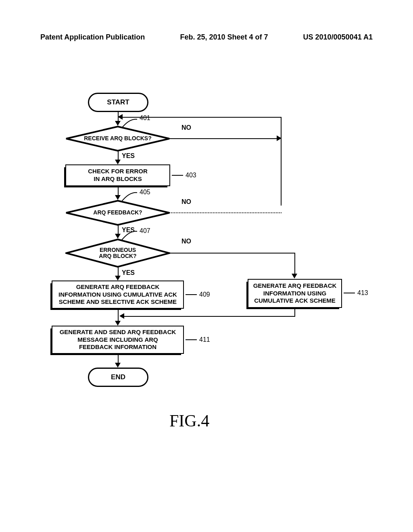  Describe the element at coordinates (118, 340) in the screenshot. I see `proc411-label: GENERATE AND SEND ARQ FEEDBACK MESSAGE I…` at that location.